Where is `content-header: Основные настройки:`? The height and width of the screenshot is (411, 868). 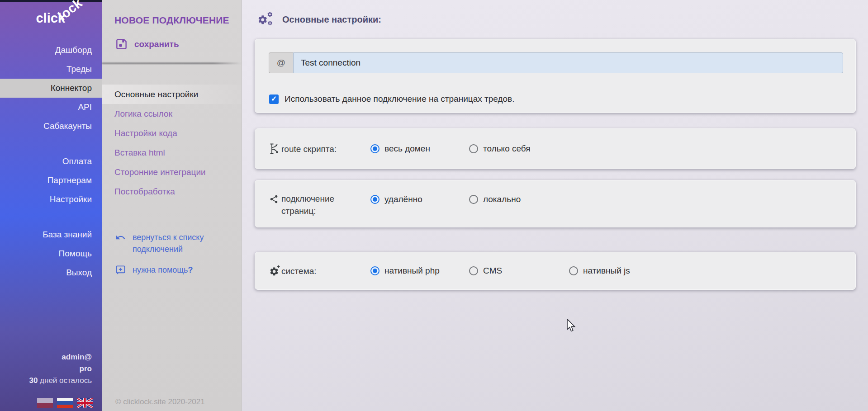
content-header: Основные настройки: is located at coordinates (555, 14).